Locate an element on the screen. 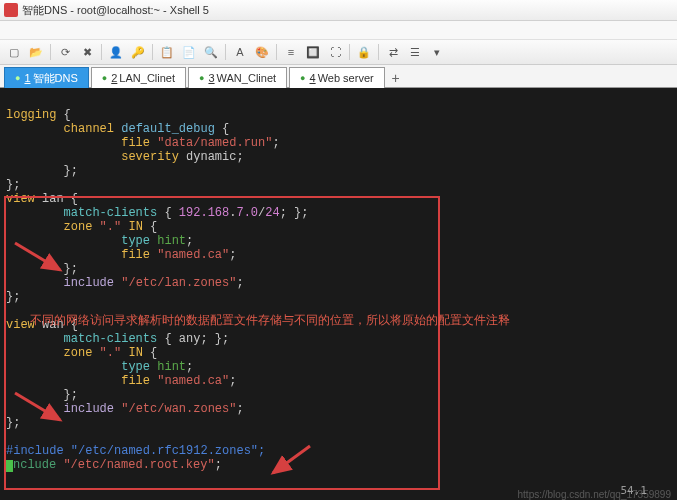  zoom-icon: 🔲 is located at coordinates (313, 52).